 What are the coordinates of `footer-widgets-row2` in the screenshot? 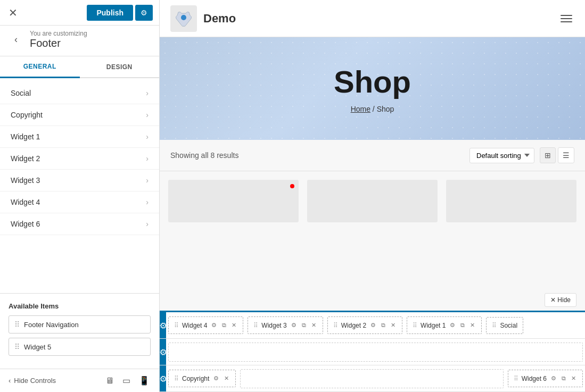 It's located at (376, 352).